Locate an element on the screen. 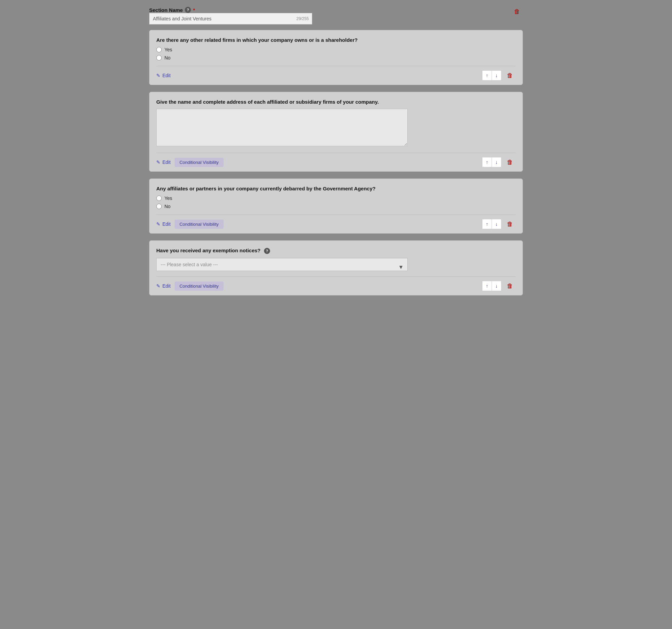 This screenshot has width=672, height=629. arrow-down-button-1: ↓ is located at coordinates (497, 75).